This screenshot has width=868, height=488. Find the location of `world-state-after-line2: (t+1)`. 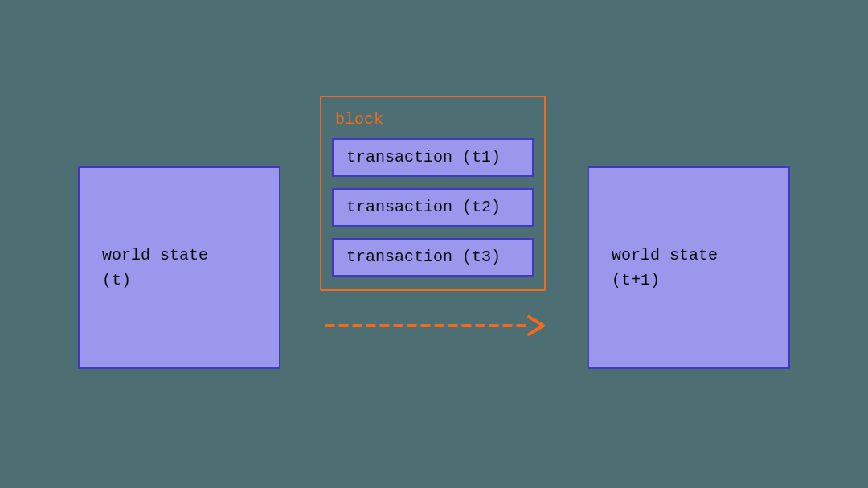

world-state-after-line2: (t+1) is located at coordinates (636, 280).